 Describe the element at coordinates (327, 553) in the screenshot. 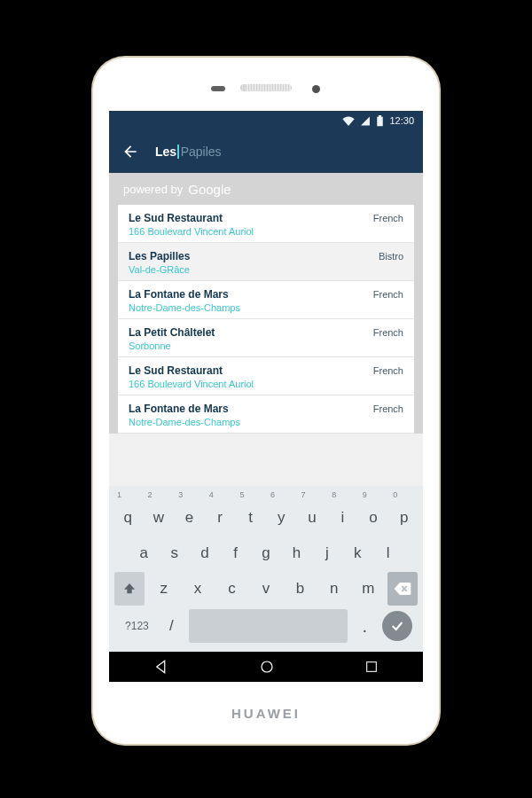

I see `key-j: j` at that location.